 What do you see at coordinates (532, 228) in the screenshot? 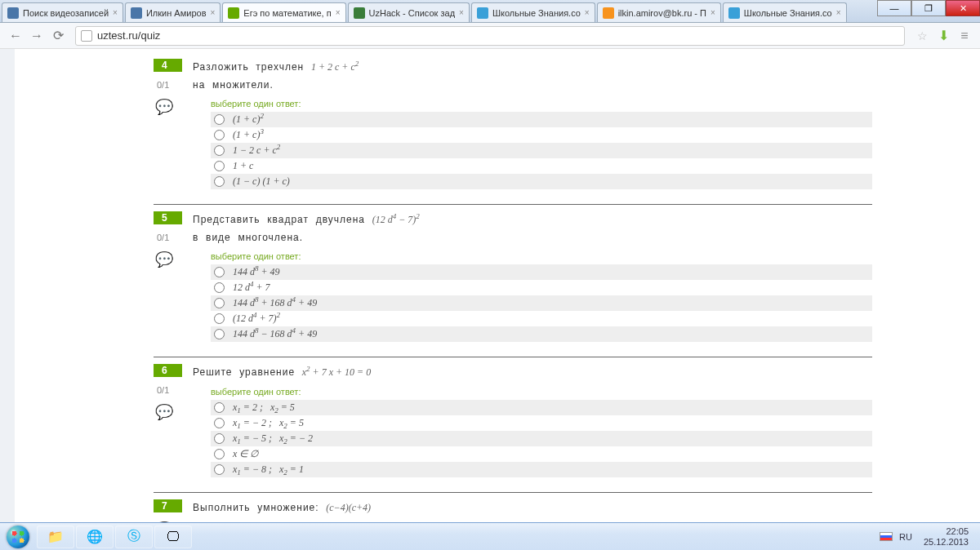
I see `question-text: Представить квадрат двучлена (12 d4 − 7)…` at bounding box center [532, 228].